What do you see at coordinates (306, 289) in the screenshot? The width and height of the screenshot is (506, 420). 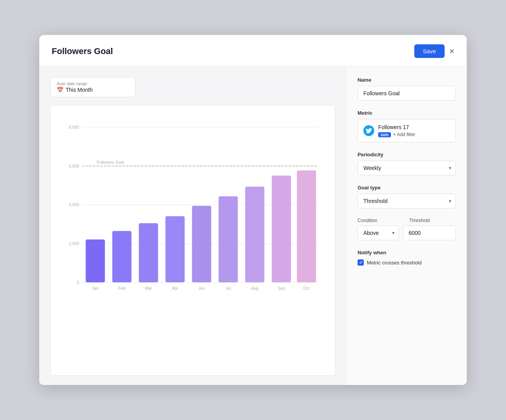 I see `svg-text: Oct` at bounding box center [306, 289].